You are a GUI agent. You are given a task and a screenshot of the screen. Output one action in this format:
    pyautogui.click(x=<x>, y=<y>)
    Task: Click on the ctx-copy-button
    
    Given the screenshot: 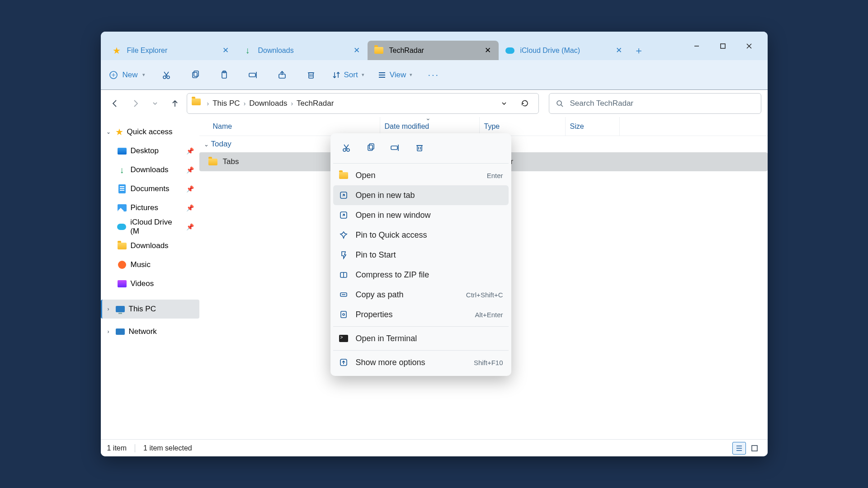 What is the action you would take?
    pyautogui.click(x=371, y=148)
    